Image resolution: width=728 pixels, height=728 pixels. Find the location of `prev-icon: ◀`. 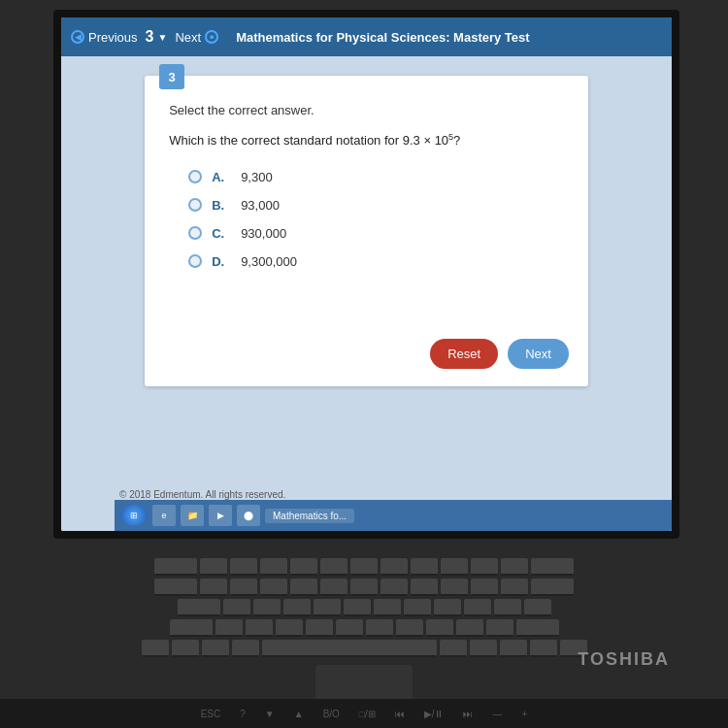

prev-icon: ◀ is located at coordinates (78, 37).